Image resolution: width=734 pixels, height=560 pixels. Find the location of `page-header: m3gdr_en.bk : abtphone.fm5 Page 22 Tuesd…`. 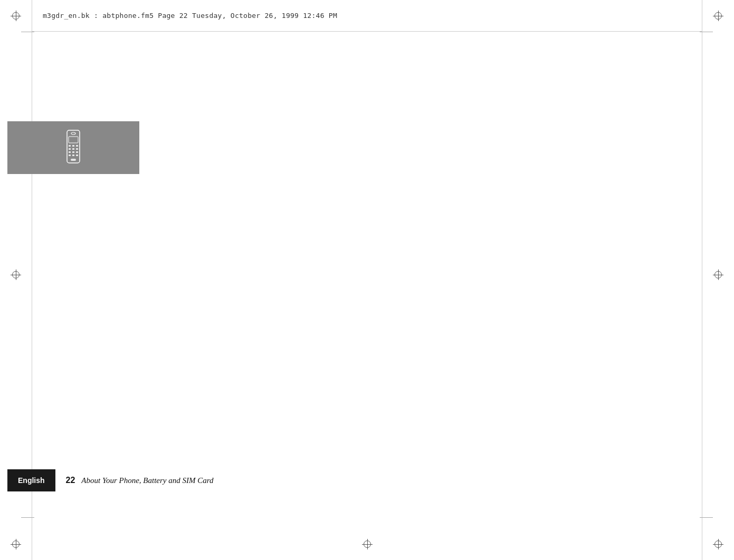

page-header: m3gdr_en.bk : abtphone.fm5 Page 22 Tuesd… is located at coordinates (367, 16).